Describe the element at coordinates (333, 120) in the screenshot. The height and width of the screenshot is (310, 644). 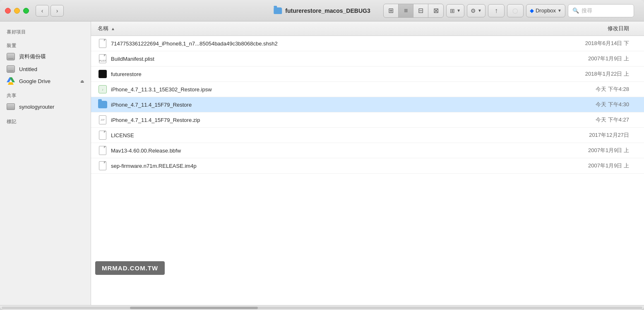
I see `file-name: iPhone_4.7_11.4_15F79_Restore.zip` at that location.